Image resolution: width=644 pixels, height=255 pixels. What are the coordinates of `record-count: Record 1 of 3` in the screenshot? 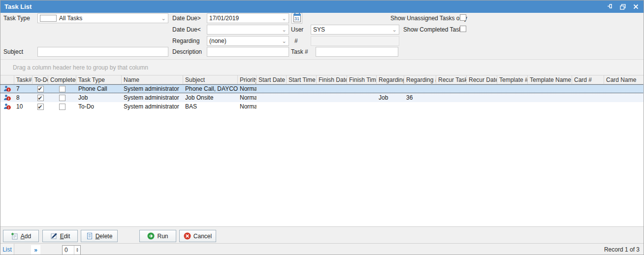 It's located at (622, 250).